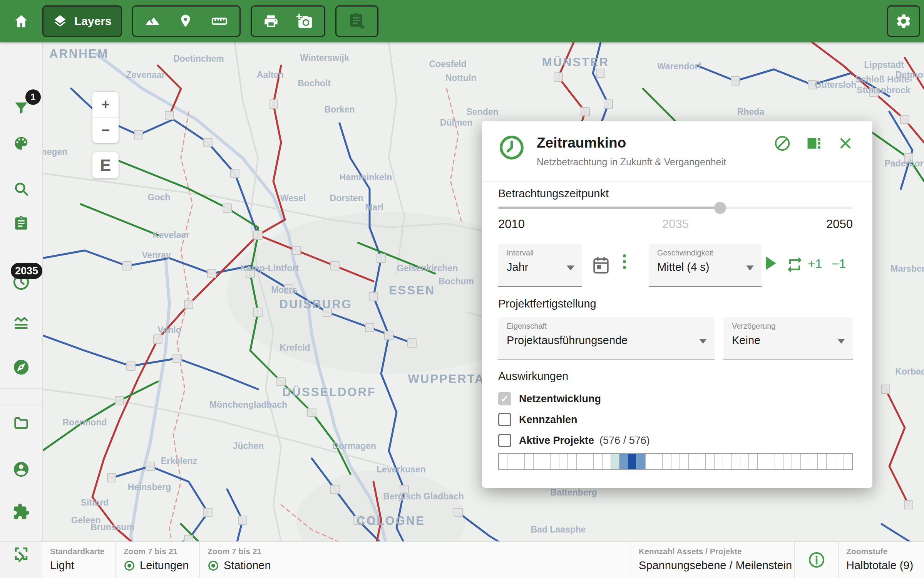  Describe the element at coordinates (904, 21) in the screenshot. I see `settings-button` at that location.